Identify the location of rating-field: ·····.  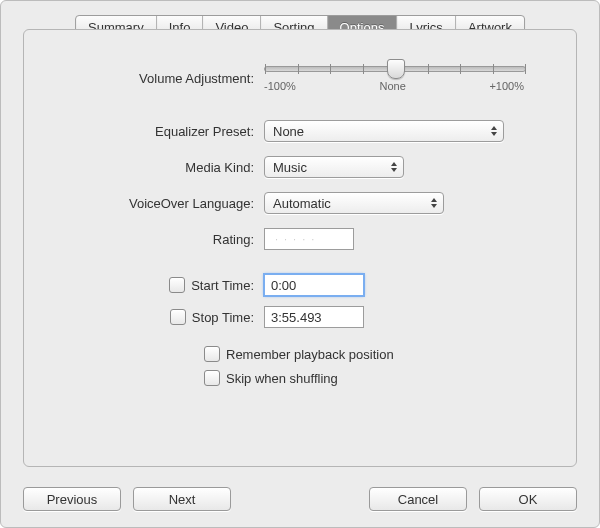
(309, 239).